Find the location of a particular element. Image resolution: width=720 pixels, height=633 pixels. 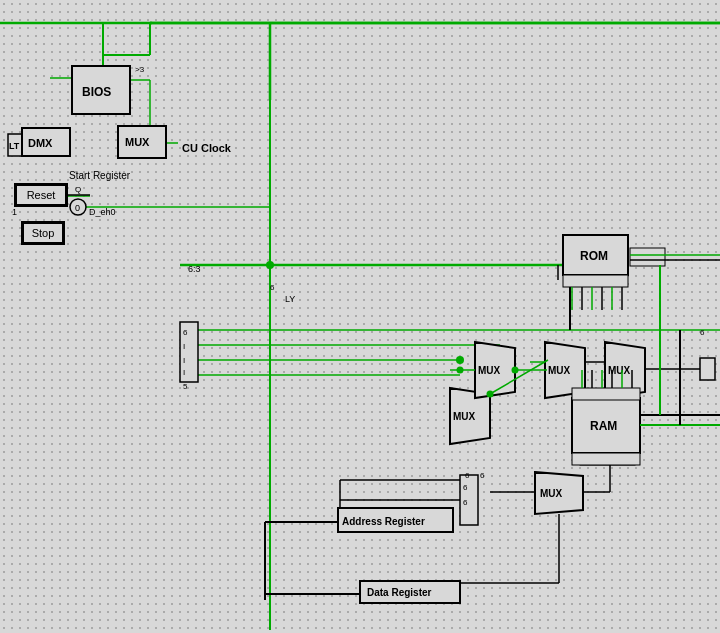

svg-text: Address Register is located at coordinates (384, 522).